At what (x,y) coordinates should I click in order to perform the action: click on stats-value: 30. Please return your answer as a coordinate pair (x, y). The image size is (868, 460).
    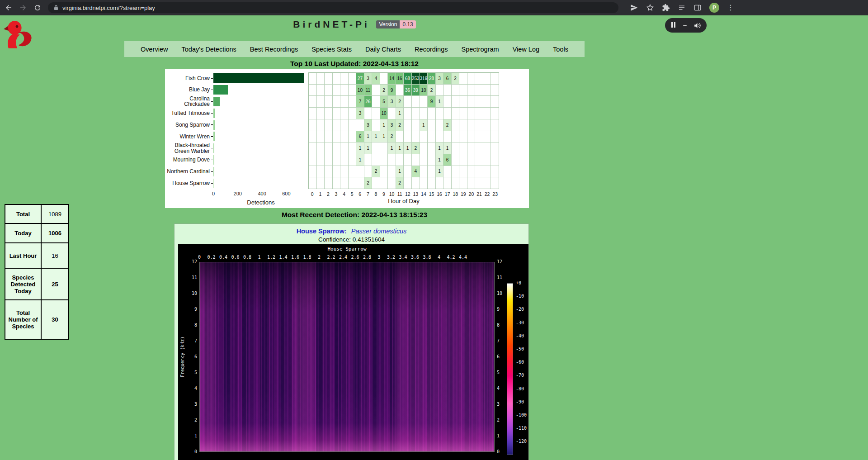
    Looking at the image, I should click on (55, 319).